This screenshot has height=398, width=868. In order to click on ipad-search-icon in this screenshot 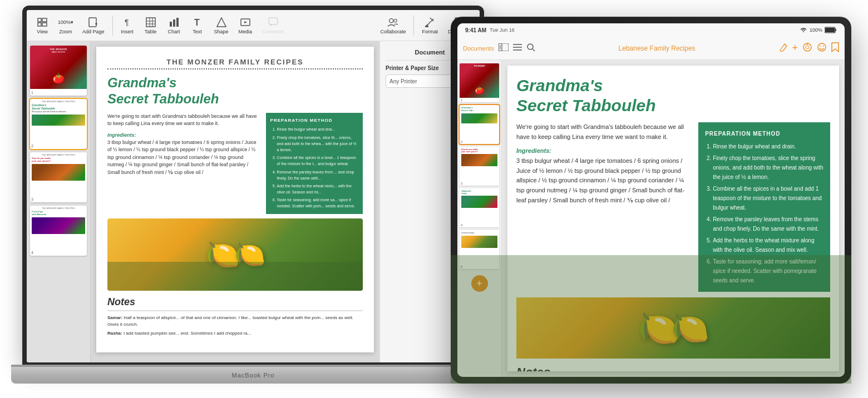, I will do `click(531, 48)`.